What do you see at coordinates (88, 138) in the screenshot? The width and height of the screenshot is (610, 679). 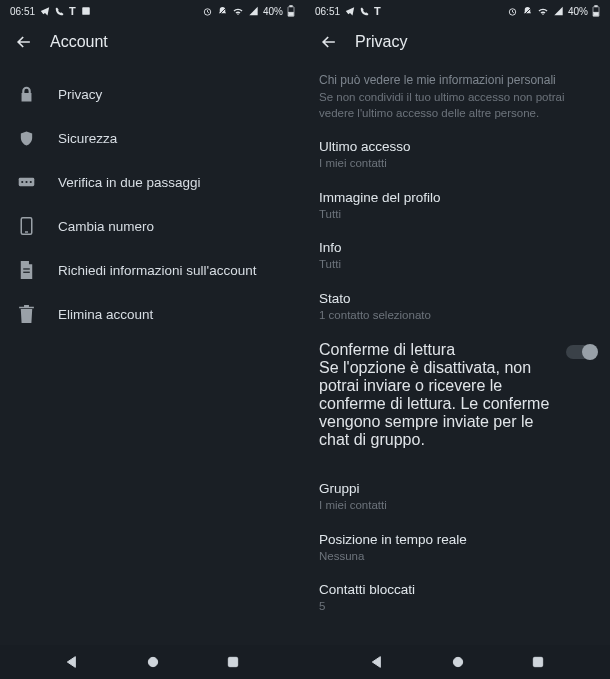 I see `menu-label: Sicurezza` at bounding box center [88, 138].